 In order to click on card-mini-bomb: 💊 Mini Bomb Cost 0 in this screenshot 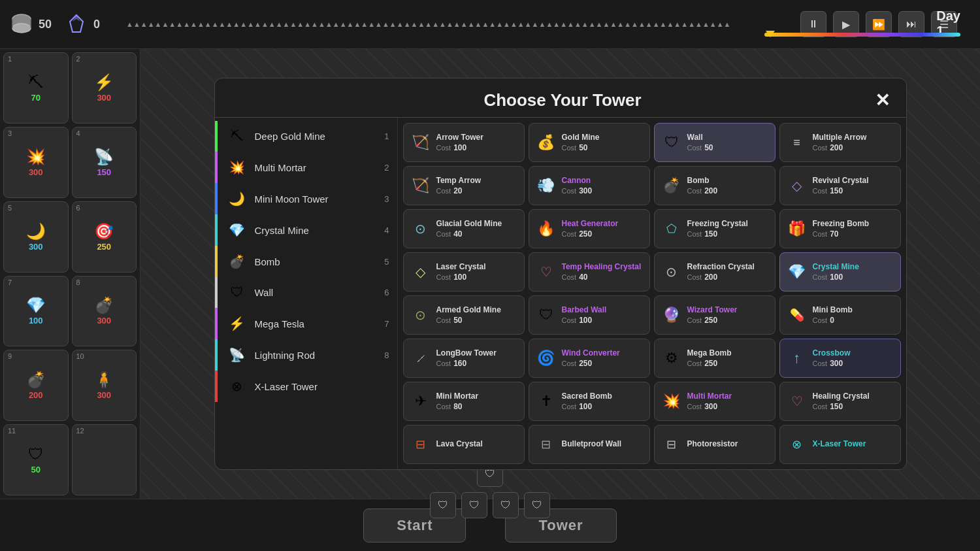, I will do `click(840, 315)`.